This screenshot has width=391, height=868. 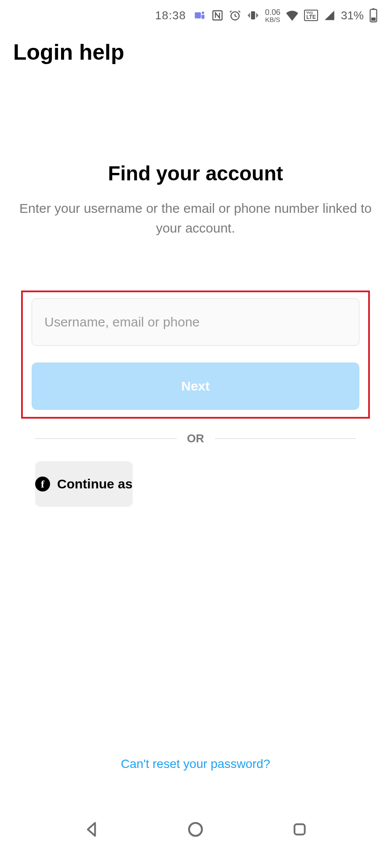 I want to click on status-bar: 18:38 0.06 KB/S Vo)) LTE 31%, so click(x=196, y=15).